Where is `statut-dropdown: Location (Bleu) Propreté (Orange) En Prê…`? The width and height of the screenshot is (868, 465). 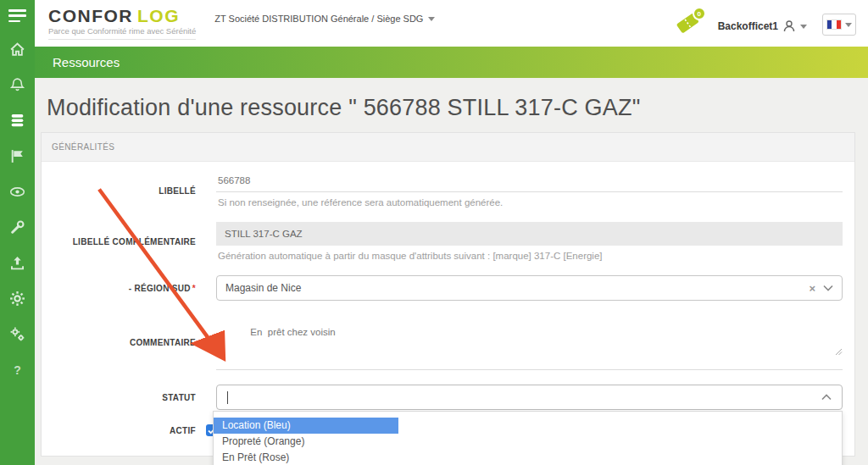 statut-dropdown: Location (Bleu) Propreté (Orange) En Prê… is located at coordinates (527, 438).